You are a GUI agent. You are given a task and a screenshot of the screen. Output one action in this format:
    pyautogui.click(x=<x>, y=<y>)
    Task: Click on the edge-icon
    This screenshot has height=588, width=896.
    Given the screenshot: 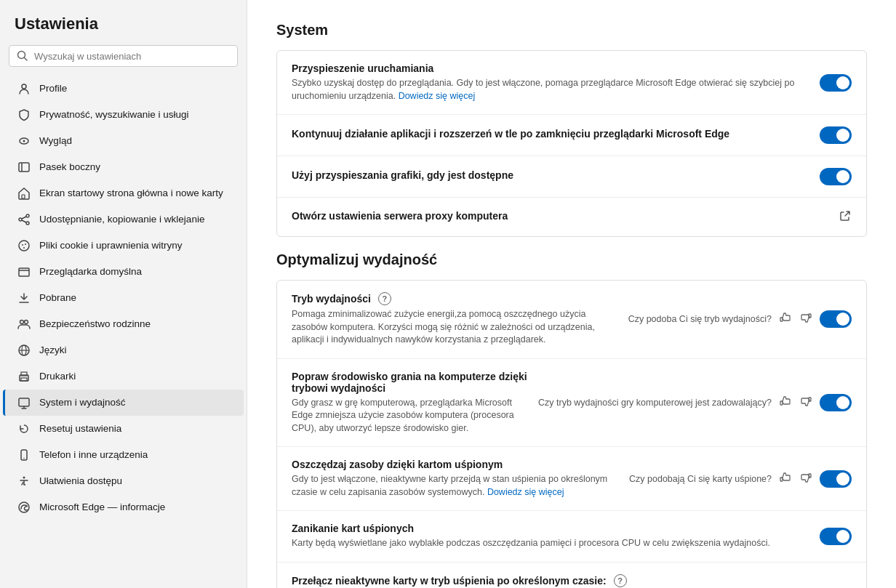 What is the action you would take?
    pyautogui.click(x=24, y=507)
    